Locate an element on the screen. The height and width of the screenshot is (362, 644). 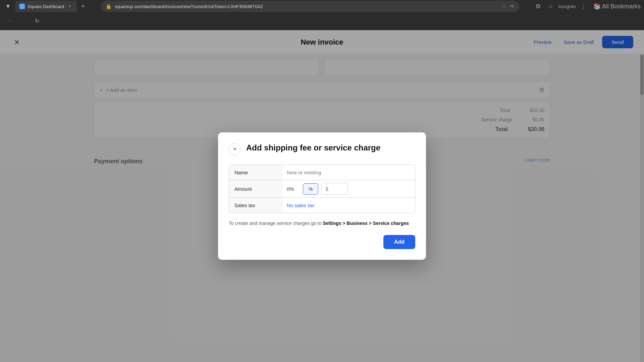
sales-tax-link: No sales tax is located at coordinates (301, 205).